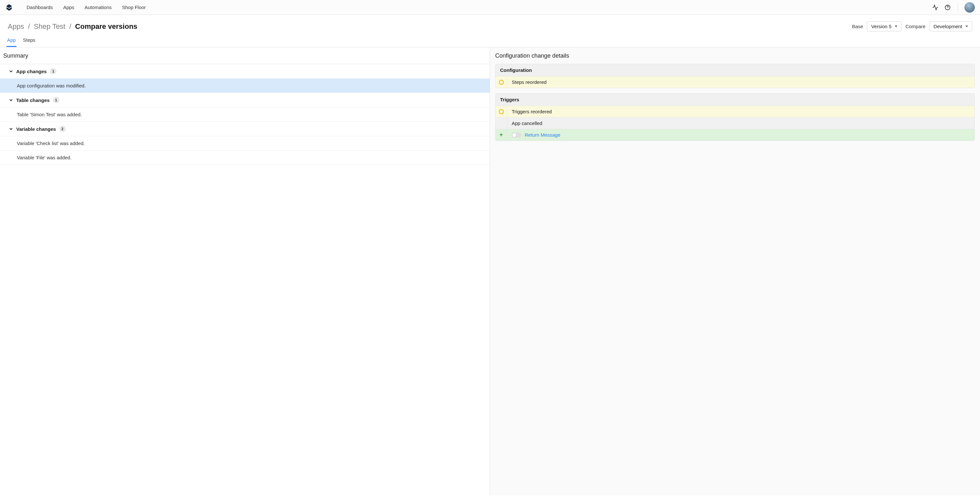 The image size is (980, 498). Describe the element at coordinates (958, 8) in the screenshot. I see `topbar-divider` at that location.